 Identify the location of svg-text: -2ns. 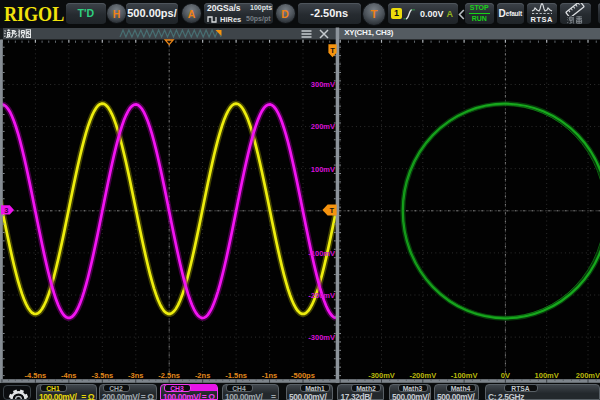
(202, 376).